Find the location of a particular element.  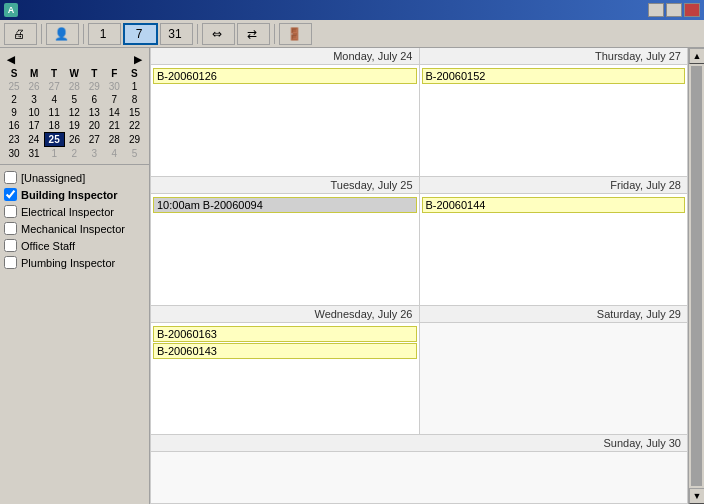

calendar-day: 22 is located at coordinates (134, 126).